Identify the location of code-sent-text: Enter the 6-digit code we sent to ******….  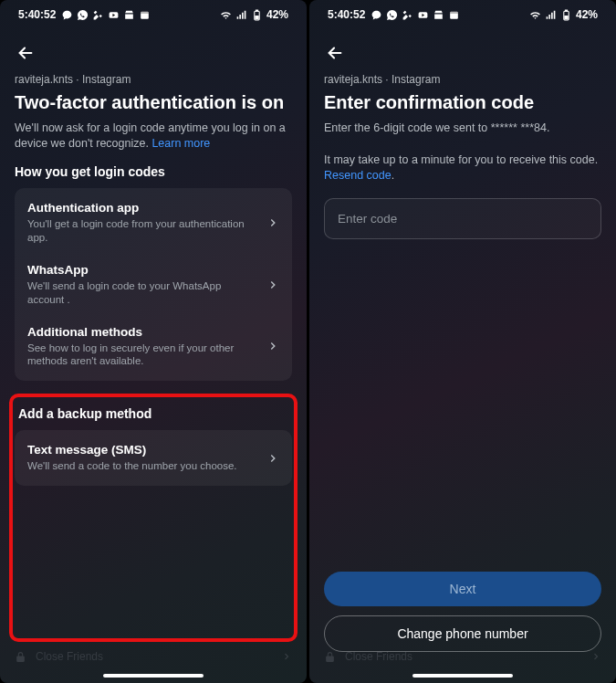
(463, 128).